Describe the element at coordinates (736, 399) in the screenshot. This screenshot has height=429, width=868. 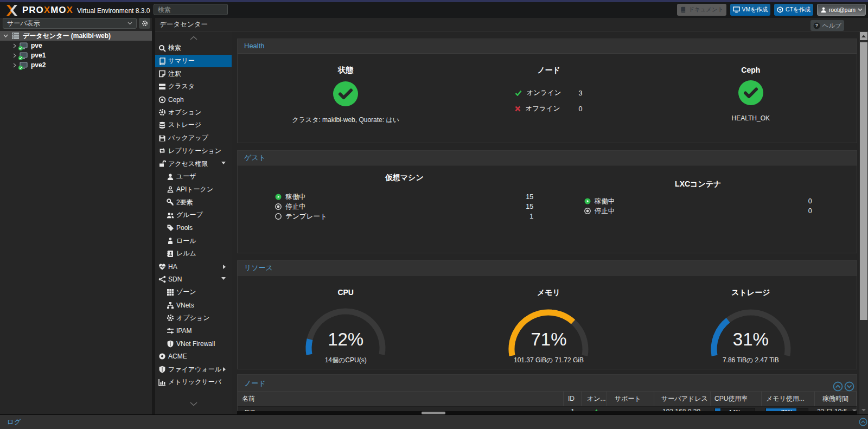
I see `column-header-5: CPU使用率` at that location.